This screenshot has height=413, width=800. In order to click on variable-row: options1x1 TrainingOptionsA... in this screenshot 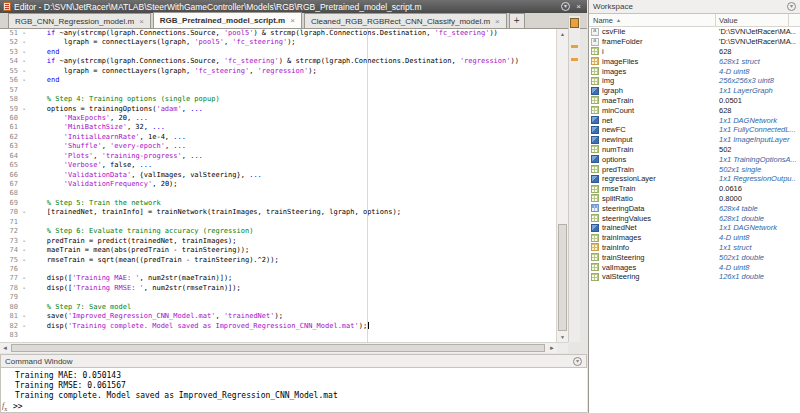, I will do `click(694, 159)`.